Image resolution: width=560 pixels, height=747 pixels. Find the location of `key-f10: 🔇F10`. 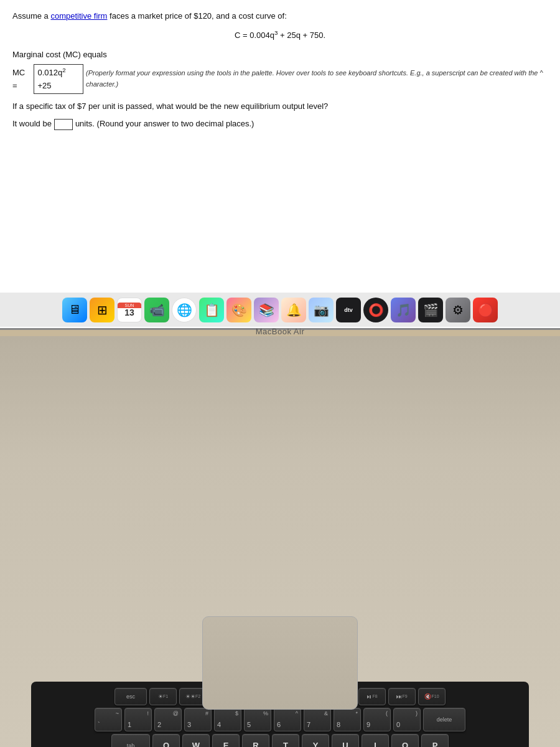

key-f10: 🔇F10 is located at coordinates (432, 697).